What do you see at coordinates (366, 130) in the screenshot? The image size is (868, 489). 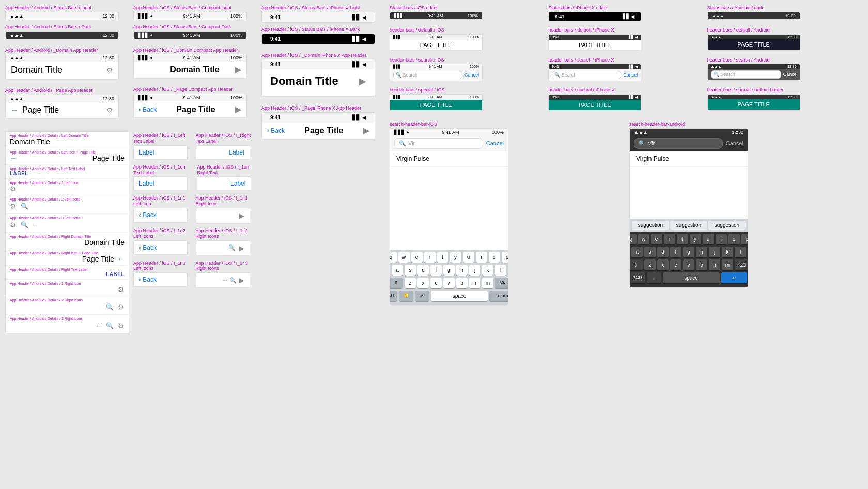 I see `play-icon-xp: ▶` at bounding box center [366, 130].